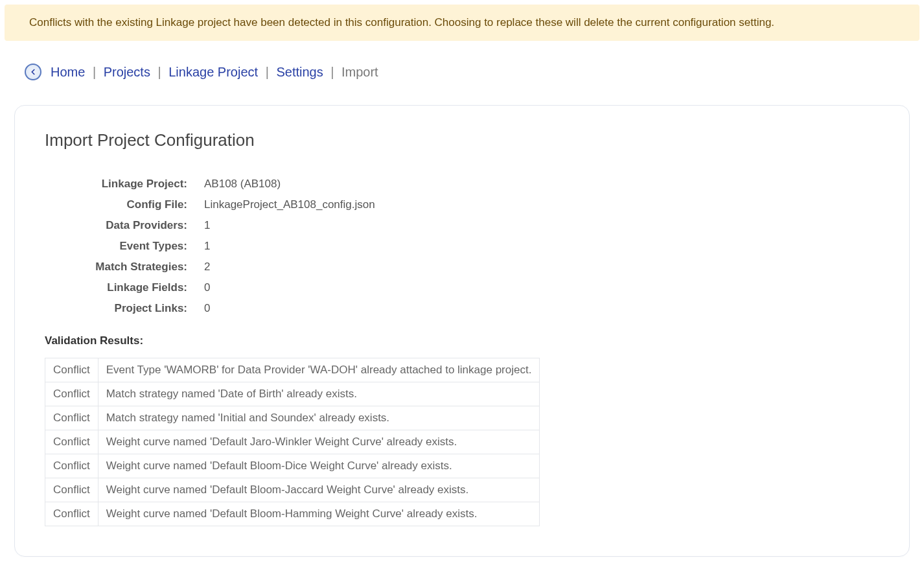 The height and width of the screenshot is (571, 924). What do you see at coordinates (119, 267) in the screenshot?
I see `summary-label: Match Strategies:` at bounding box center [119, 267].